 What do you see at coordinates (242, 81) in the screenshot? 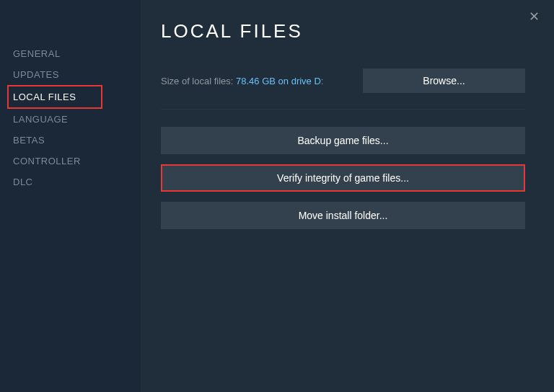
I see `size-label: Size of local files: 78.46 GB on drive D…` at bounding box center [242, 81].